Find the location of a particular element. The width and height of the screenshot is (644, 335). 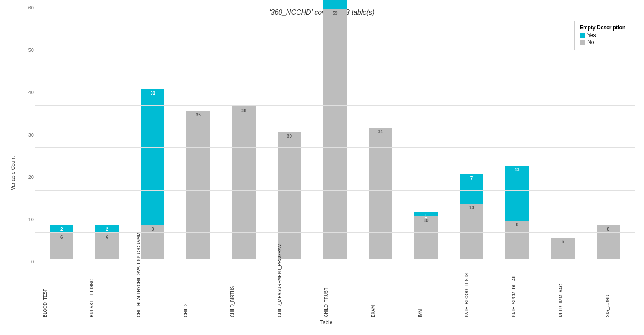

bar-group-imm: 101 is located at coordinates (426, 140).